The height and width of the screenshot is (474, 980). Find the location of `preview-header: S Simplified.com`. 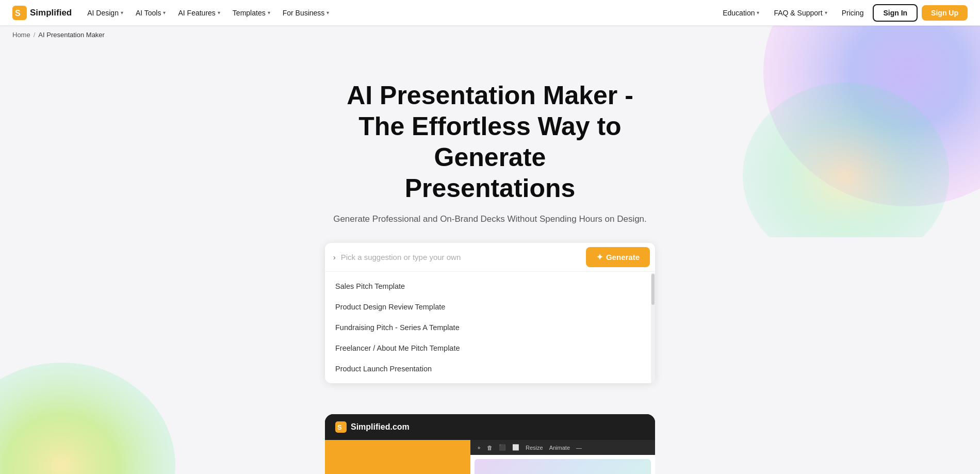

preview-header: S Simplified.com is located at coordinates (490, 427).